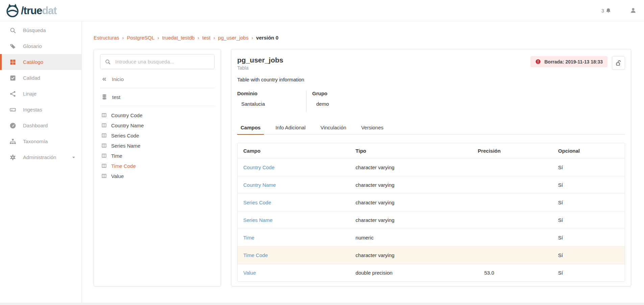  Describe the element at coordinates (272, 93) in the screenshot. I see `domain-label: Dominio` at that location.